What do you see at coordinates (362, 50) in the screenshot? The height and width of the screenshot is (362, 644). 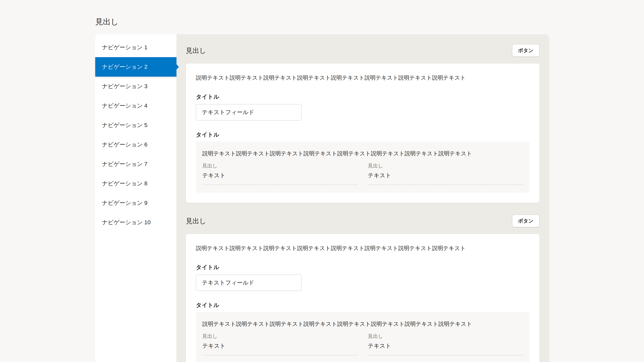 I see `section-1-header: 見出し ボタン` at bounding box center [362, 50].